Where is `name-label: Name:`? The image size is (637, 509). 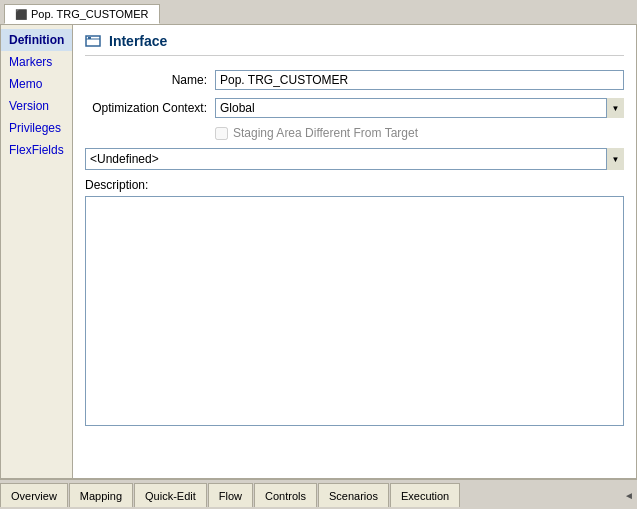
name-label: Name: is located at coordinates (150, 80).